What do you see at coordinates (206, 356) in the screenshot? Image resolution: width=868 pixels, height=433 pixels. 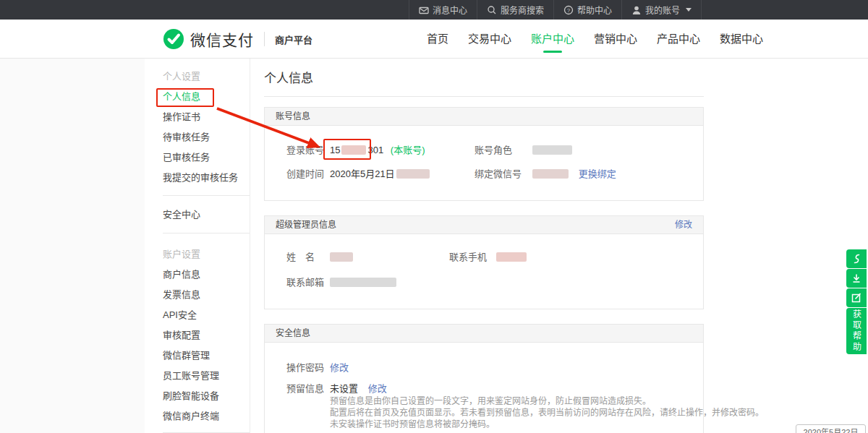 I see `sidebar-item-wechat-group-mgmt: 微信群管理` at bounding box center [206, 356].